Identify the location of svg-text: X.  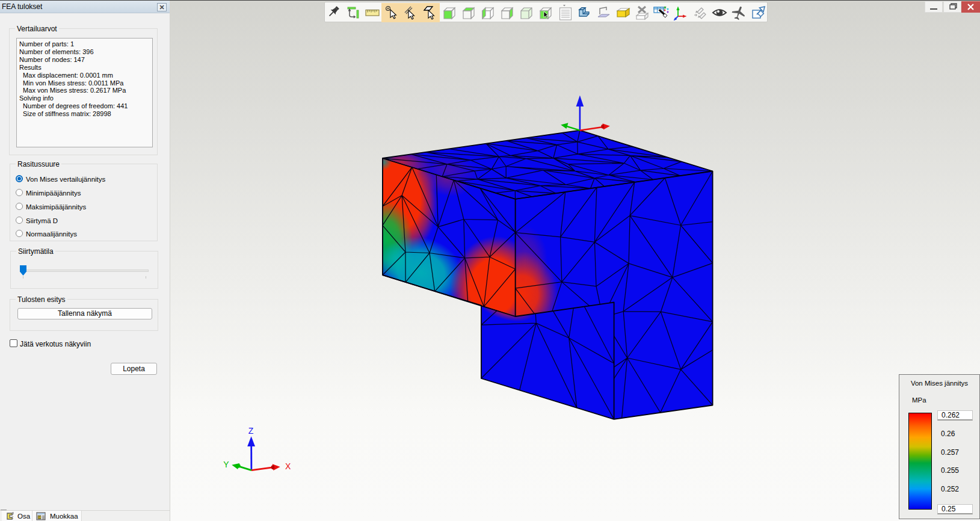
(288, 466).